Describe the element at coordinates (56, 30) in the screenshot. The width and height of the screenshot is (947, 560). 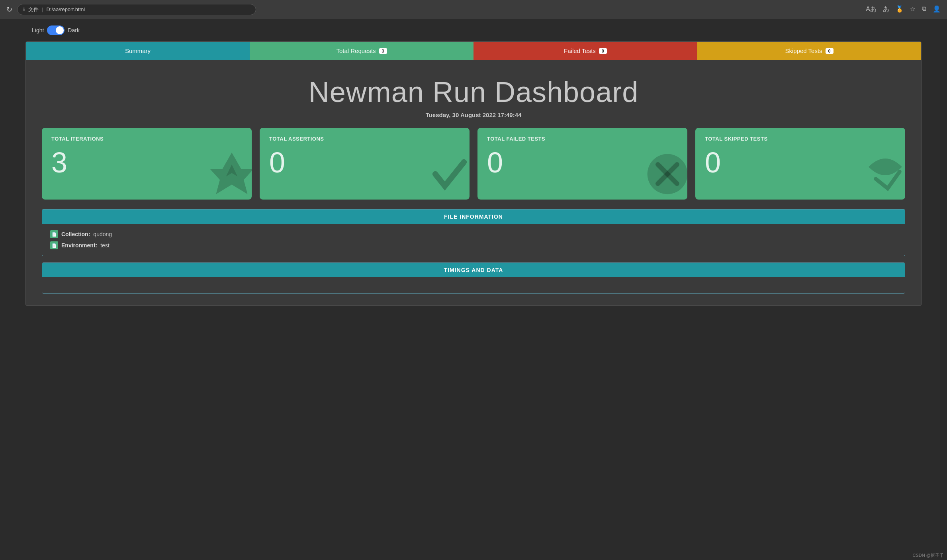
I see `theme-toggle` at that location.